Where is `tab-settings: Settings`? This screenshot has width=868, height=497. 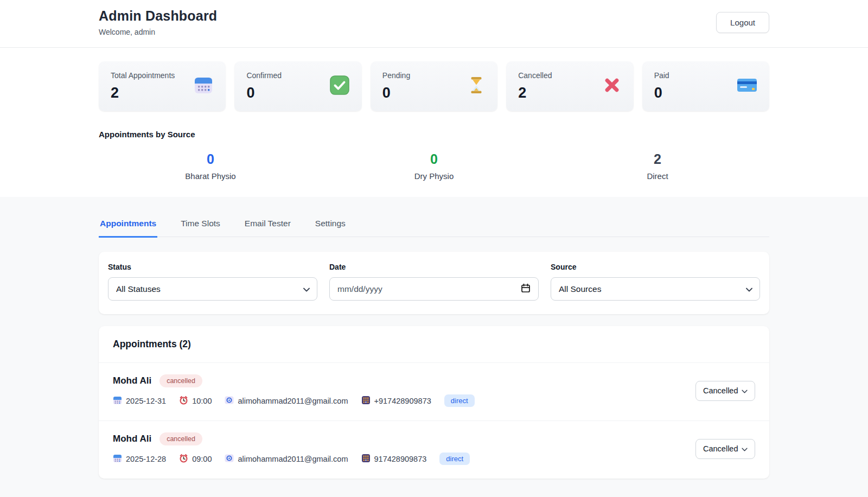
tab-settings: Settings is located at coordinates (330, 226).